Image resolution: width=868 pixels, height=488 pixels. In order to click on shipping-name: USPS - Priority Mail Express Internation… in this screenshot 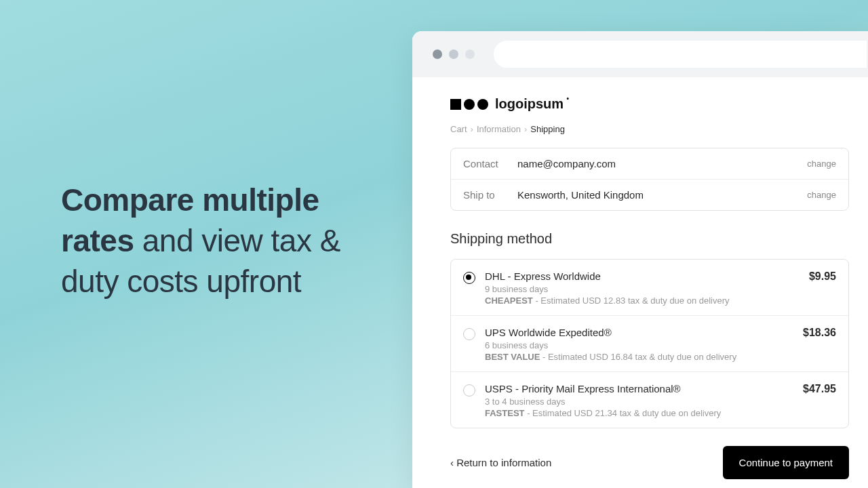, I will do `click(639, 389)`.